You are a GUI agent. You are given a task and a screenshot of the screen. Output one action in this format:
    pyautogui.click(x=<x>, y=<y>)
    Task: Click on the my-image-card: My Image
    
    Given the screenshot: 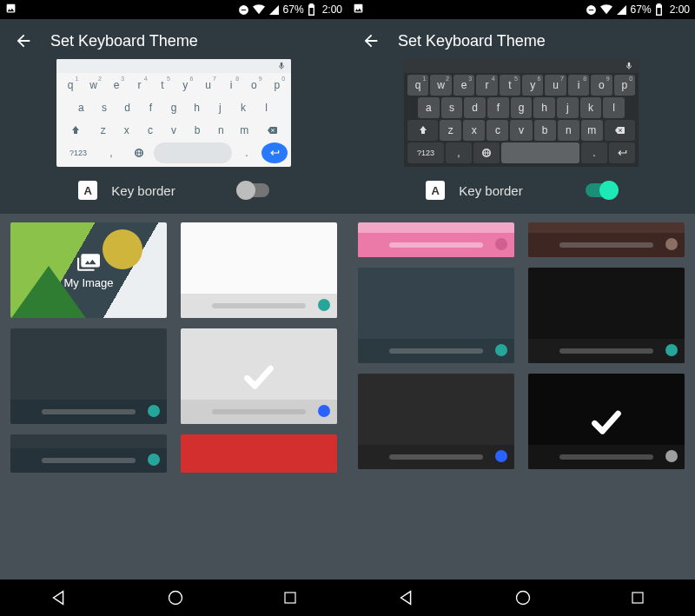 What is the action you would take?
    pyautogui.click(x=89, y=270)
    